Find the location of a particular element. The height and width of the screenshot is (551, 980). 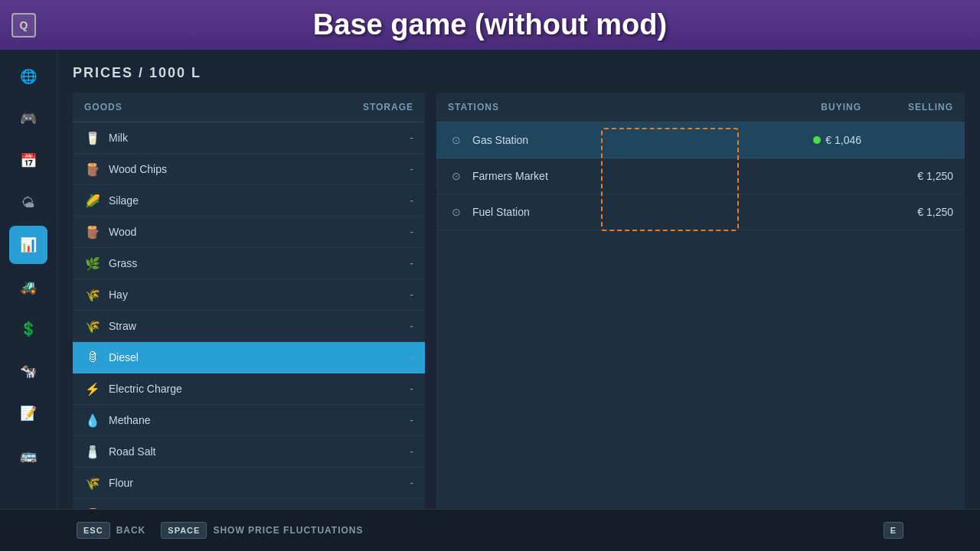

goods-row: 🌾Straw- is located at coordinates (249, 326).